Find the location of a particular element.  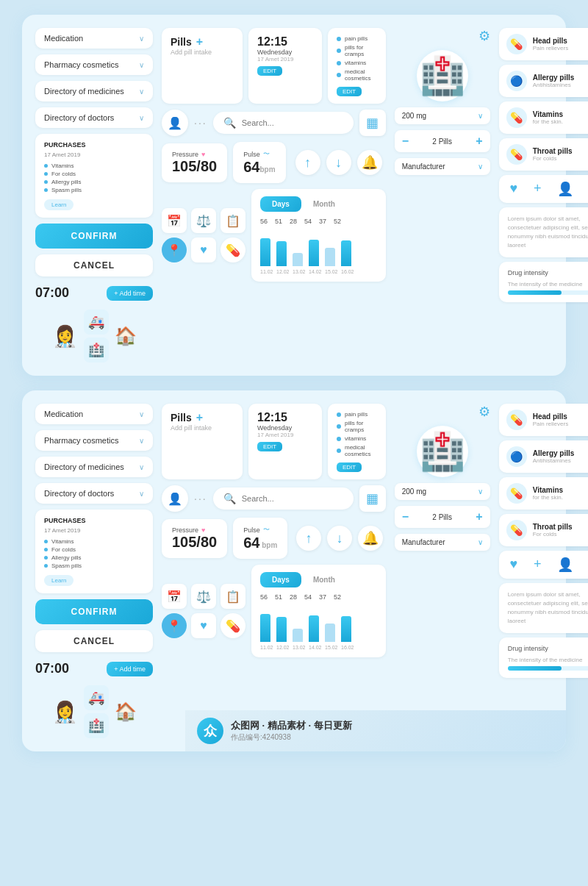

document-icon: 📋 is located at coordinates (233, 221).